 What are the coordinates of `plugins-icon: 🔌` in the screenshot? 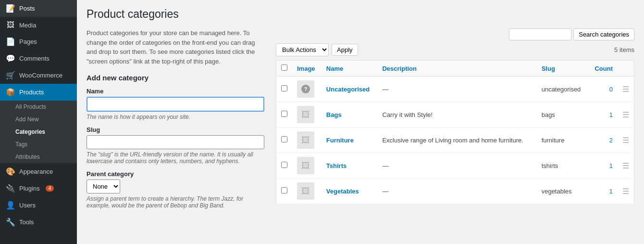 It's located at (11, 189).